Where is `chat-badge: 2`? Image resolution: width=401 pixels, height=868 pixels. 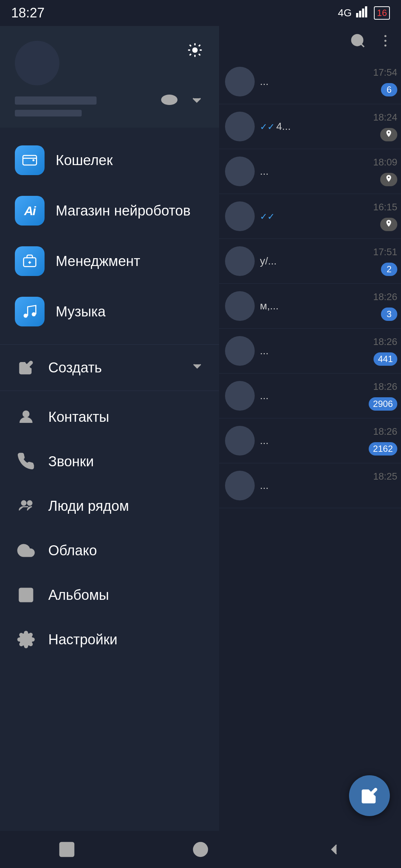
chat-badge: 2 is located at coordinates (389, 269).